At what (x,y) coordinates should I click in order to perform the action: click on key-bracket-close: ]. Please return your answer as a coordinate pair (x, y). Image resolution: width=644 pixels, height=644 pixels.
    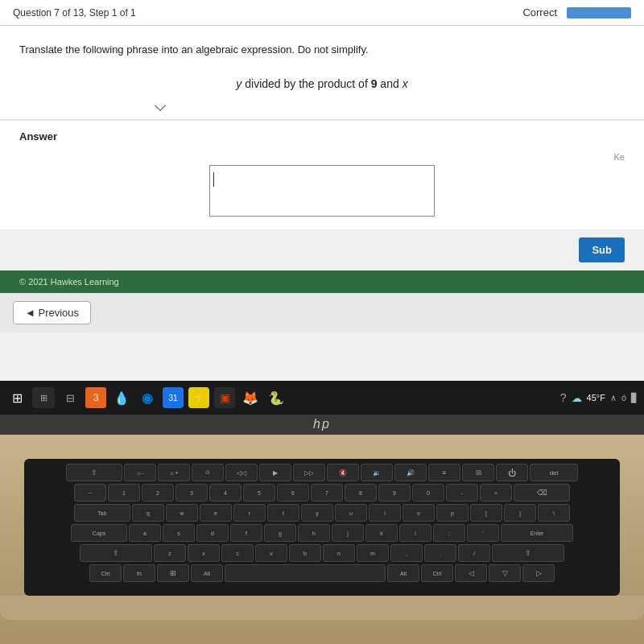
    Looking at the image, I should click on (520, 513).